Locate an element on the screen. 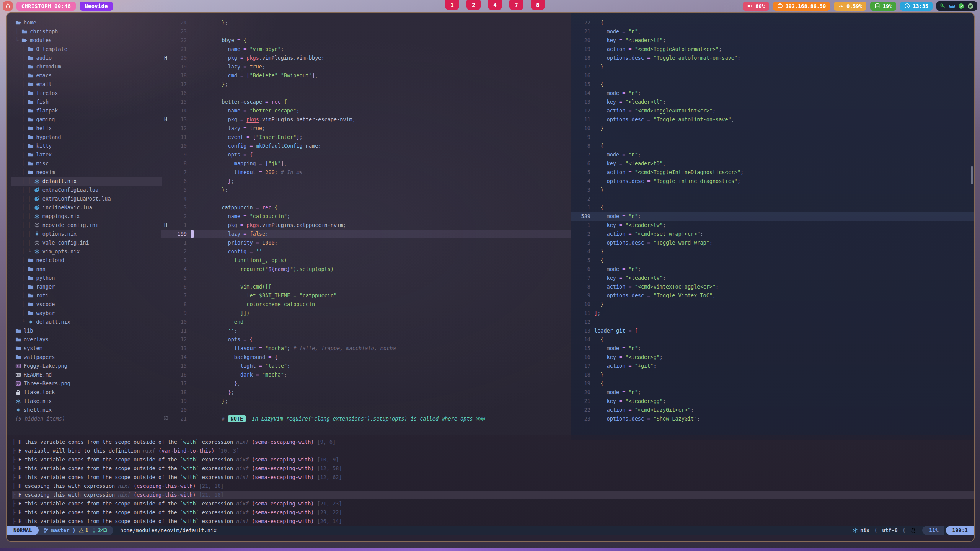 This screenshot has width=980, height=551. code-line: 20 key = "<leader>tf"; is located at coordinates (773, 41).